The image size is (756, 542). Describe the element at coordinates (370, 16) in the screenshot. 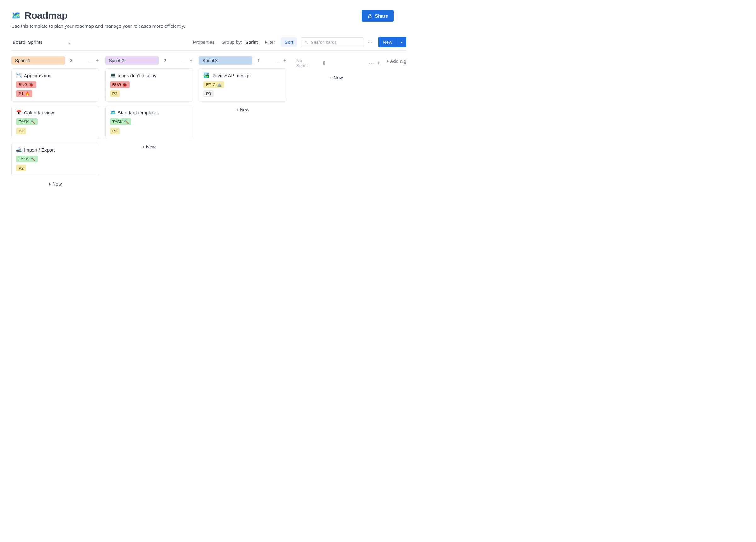

I see `lock-icon` at that location.